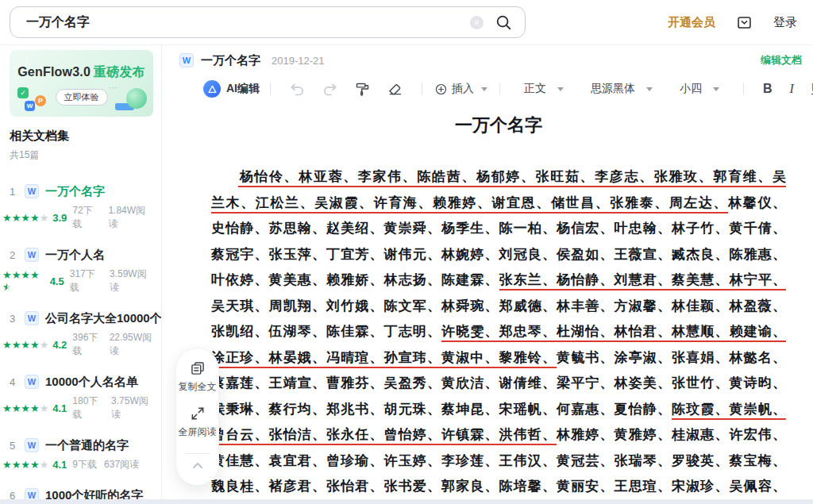  I want to click on rating-value: 4.5, so click(57, 281).